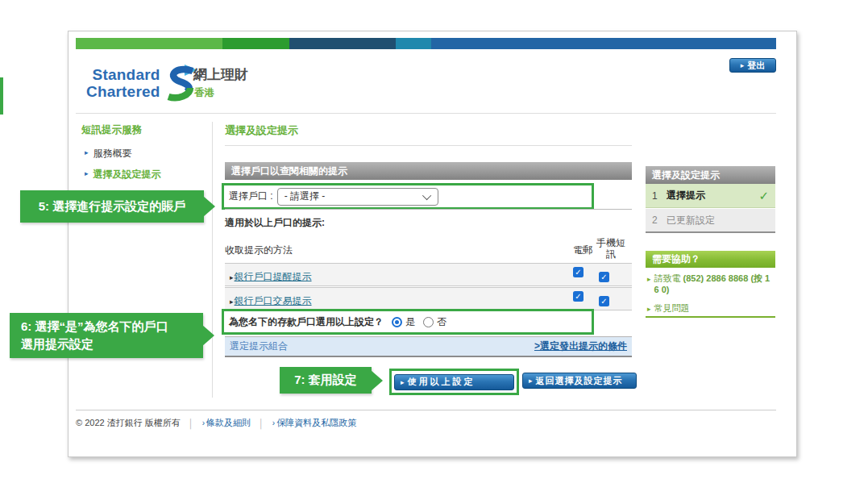 The width and height of the screenshot is (868, 500). Describe the element at coordinates (271, 277) in the screenshot. I see `bank-account-reminder-alert-link: ▸ 銀行戶口提醒提示` at that location.